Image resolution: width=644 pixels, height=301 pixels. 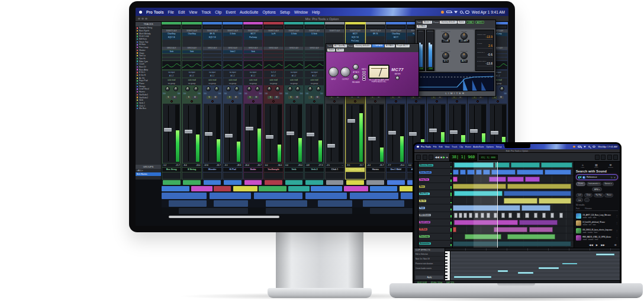 I want to click on column-filename: Filename, so click(x=588, y=209).